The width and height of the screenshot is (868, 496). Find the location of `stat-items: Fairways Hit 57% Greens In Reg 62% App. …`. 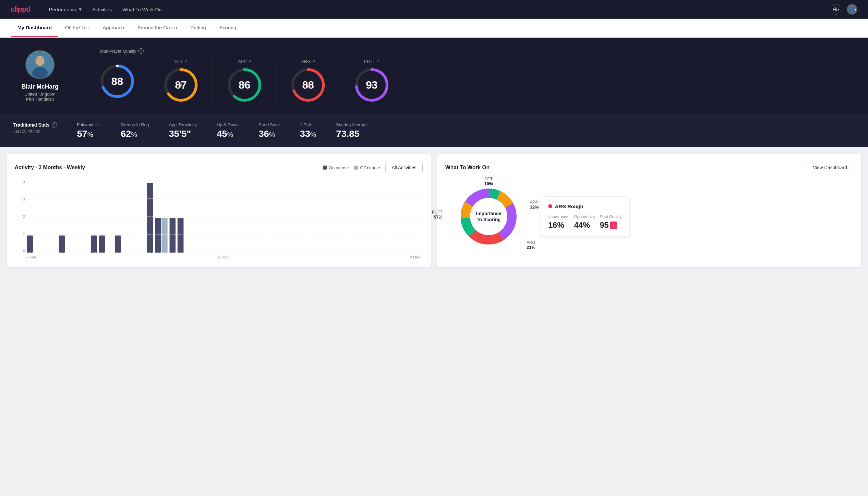

stat-items: Fairways Hit 57% Greens In Reg 62% App. … is located at coordinates (466, 131).